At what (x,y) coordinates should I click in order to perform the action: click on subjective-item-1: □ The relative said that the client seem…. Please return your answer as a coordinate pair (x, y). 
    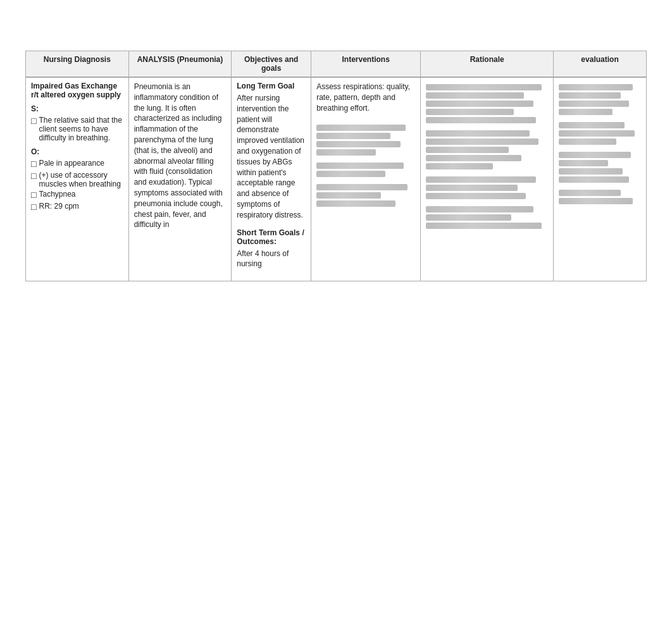
    Looking at the image, I should click on (77, 129).